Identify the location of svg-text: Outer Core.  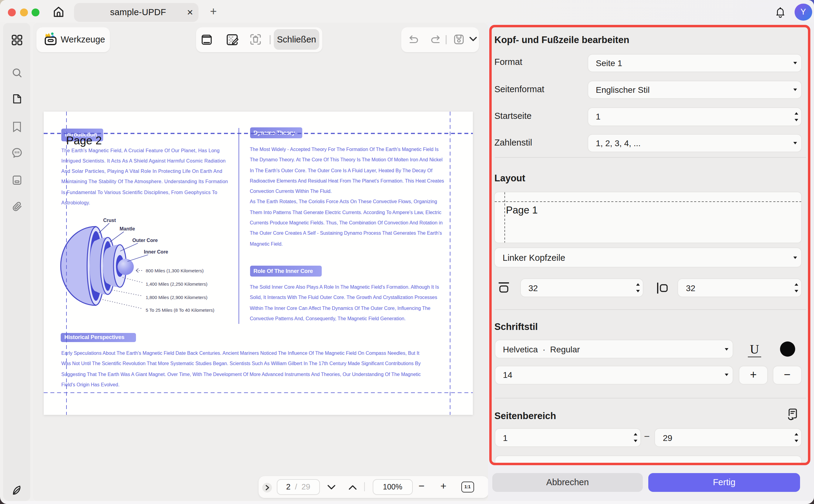
(145, 240).